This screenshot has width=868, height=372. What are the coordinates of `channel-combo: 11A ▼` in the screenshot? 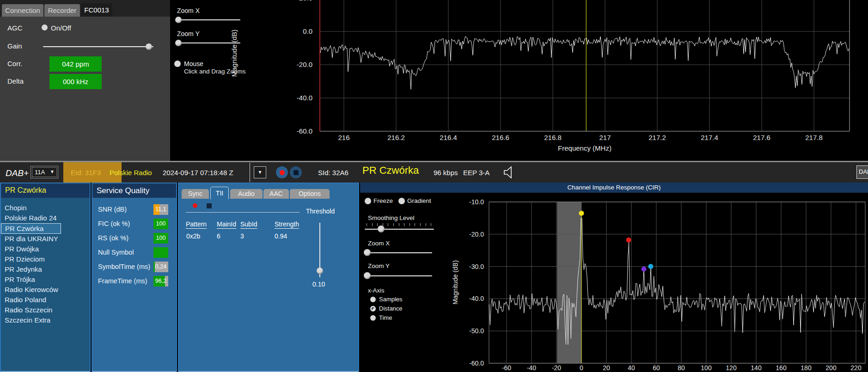 It's located at (44, 172).